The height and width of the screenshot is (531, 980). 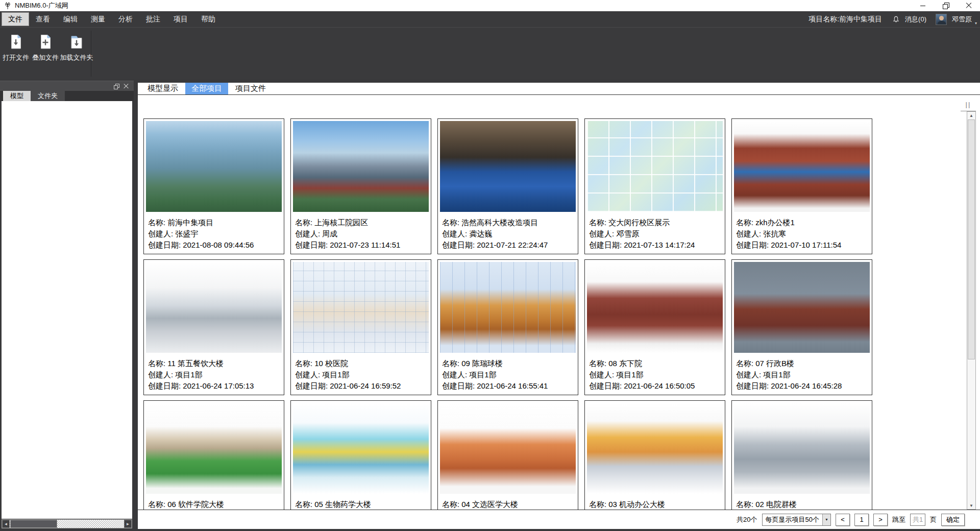 I want to click on restore-button, so click(x=945, y=6).